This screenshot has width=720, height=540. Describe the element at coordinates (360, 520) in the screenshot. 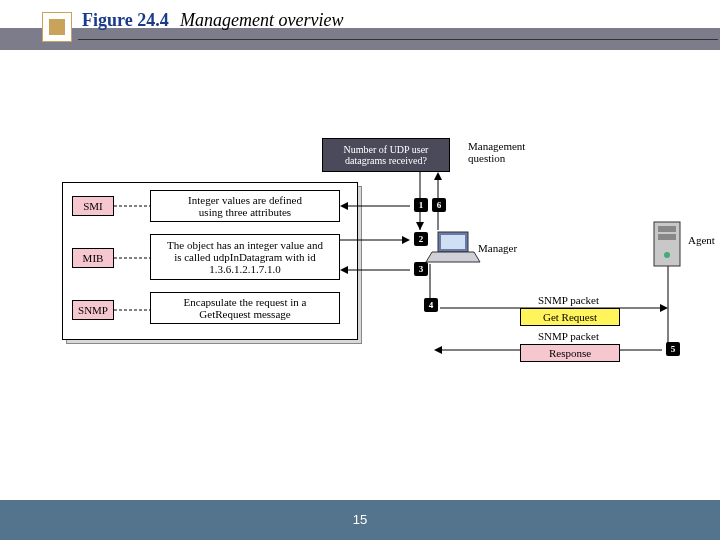

I see `footer-bar: 15` at that location.